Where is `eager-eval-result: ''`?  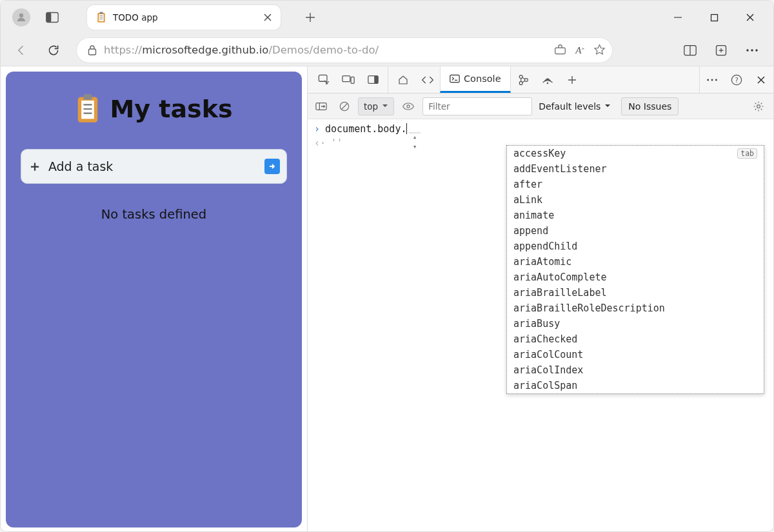
eager-eval-result: '' is located at coordinates (337, 143).